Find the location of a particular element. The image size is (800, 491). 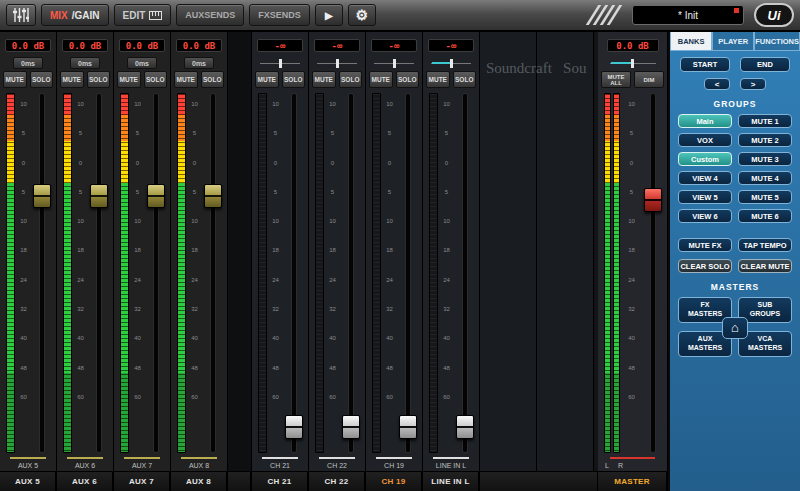

master-fader-cap is located at coordinates (653, 200).